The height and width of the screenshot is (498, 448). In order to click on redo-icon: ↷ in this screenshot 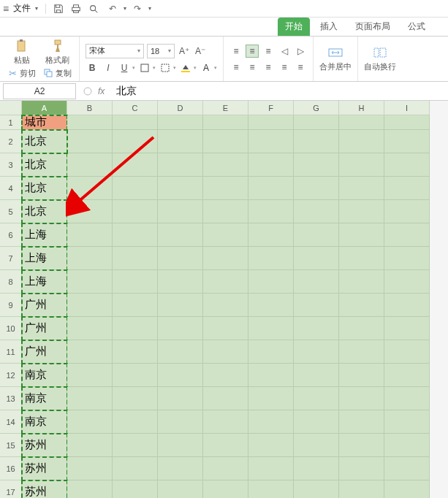, I will do `click(137, 9)`.